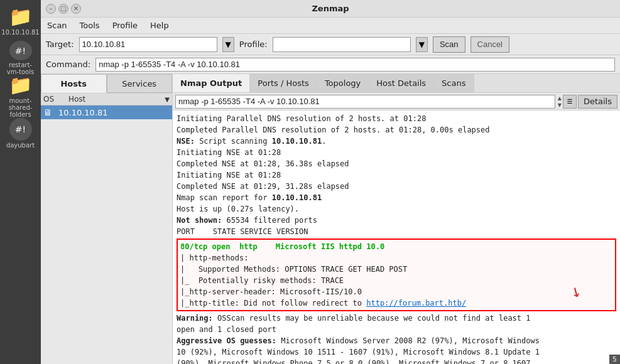 The width and height of the screenshot is (620, 364). Describe the element at coordinates (396, 292) in the screenshot. I see `hl-line-5: |_http-server-header: Microsoft-IIS/10.0` at that location.